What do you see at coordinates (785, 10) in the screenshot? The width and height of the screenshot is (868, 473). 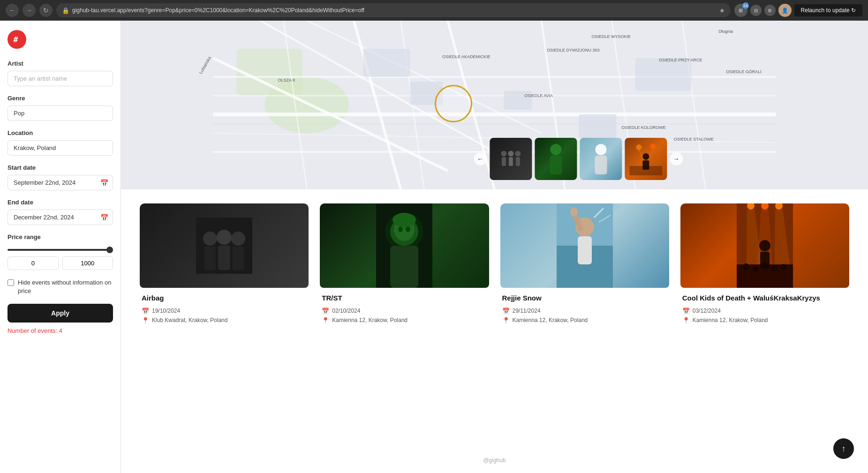 I see `profile-button: 👤` at bounding box center [785, 10].